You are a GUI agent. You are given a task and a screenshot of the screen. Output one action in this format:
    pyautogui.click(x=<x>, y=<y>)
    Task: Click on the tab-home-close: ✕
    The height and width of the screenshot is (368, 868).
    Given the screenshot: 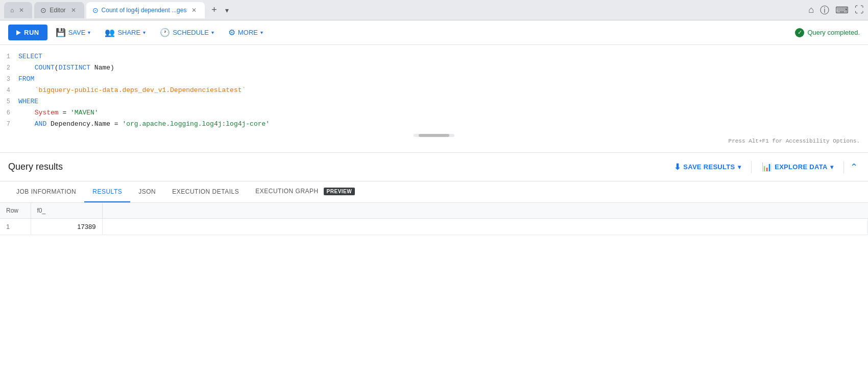 What is the action you would take?
    pyautogui.click(x=21, y=10)
    